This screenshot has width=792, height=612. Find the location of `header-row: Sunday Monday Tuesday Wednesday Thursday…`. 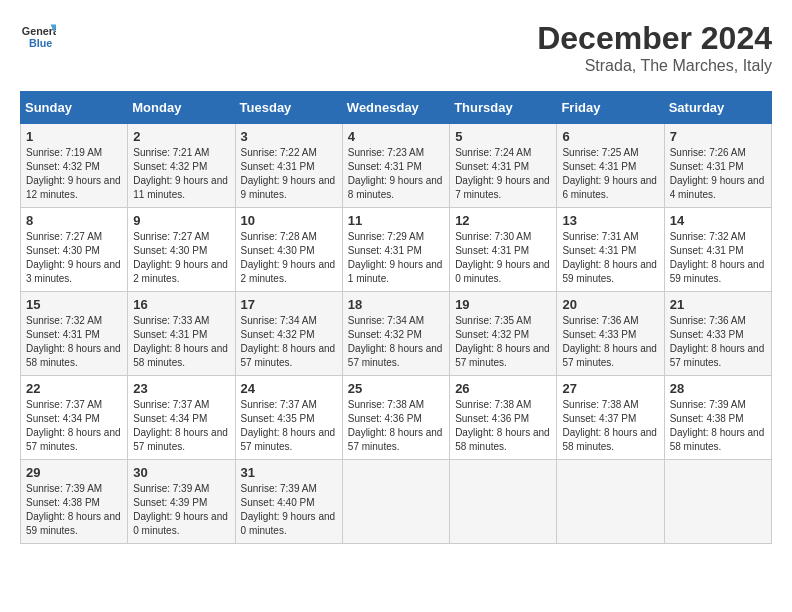

header-row: Sunday Monday Tuesday Wednesday Thursday… is located at coordinates (396, 108).